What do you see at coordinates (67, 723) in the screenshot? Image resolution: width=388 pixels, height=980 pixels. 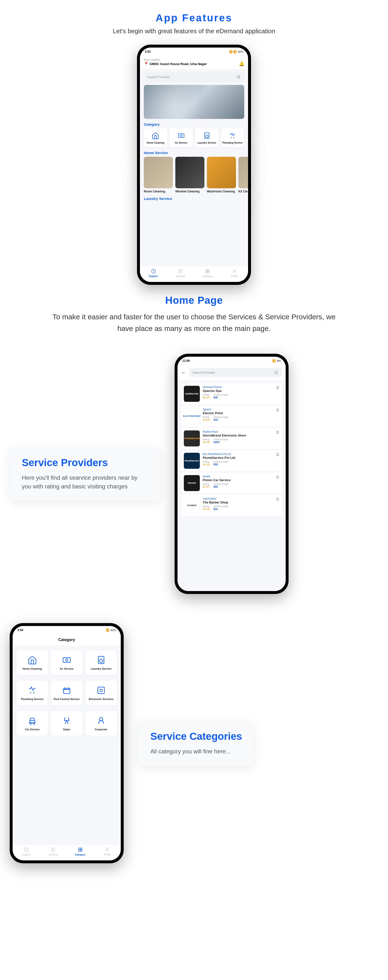 I see `category-grid-item: Salon` at bounding box center [67, 723].